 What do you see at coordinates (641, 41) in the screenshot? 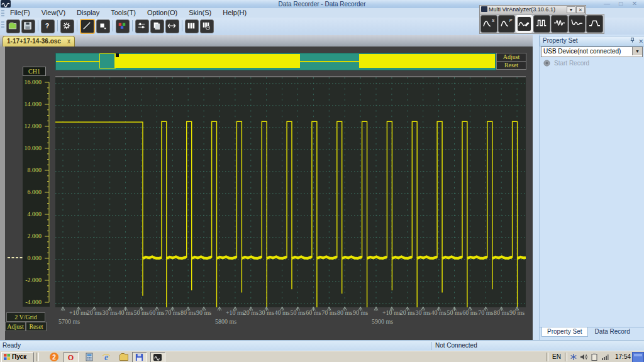
I see `panel-close-icon: ✕` at bounding box center [641, 41].